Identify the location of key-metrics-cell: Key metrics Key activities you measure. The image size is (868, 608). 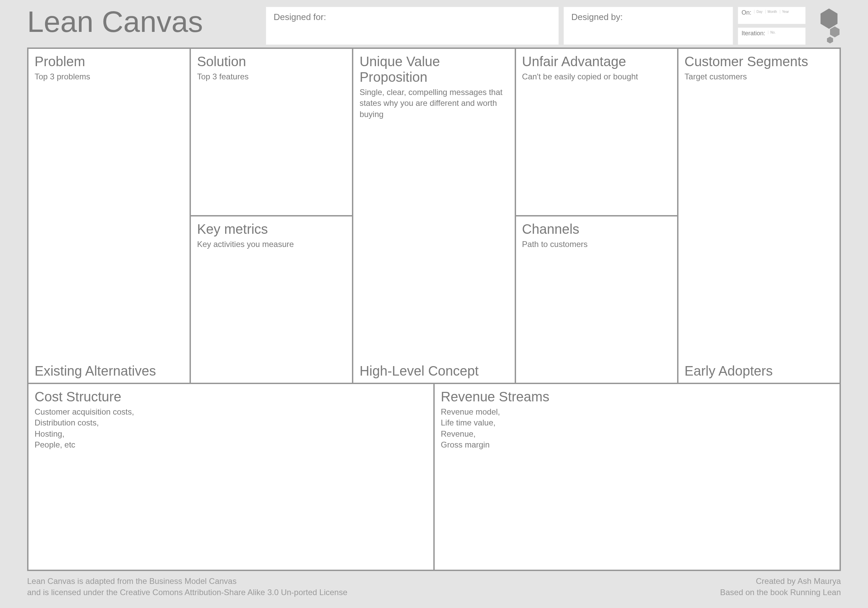
(271, 300).